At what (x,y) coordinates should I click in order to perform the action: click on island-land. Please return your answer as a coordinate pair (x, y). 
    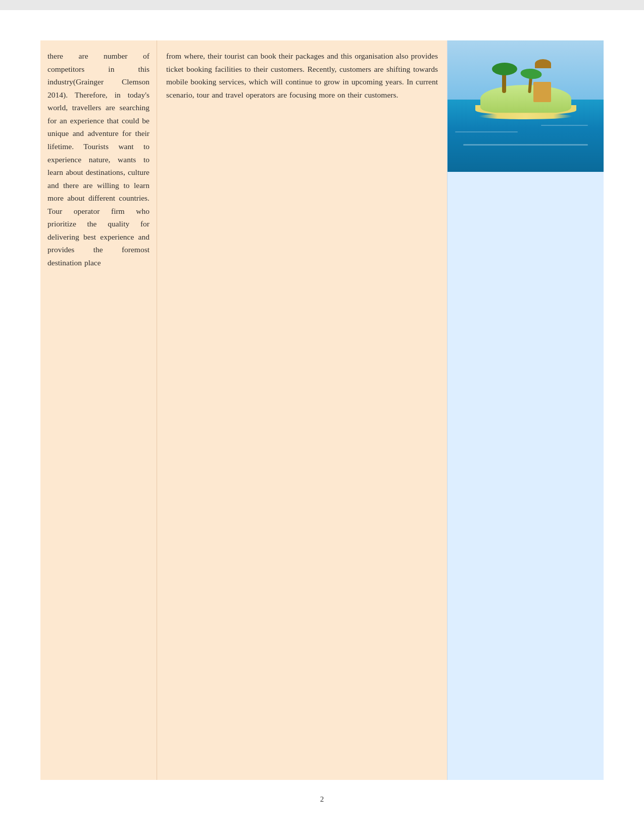
    Looking at the image, I should click on (526, 99).